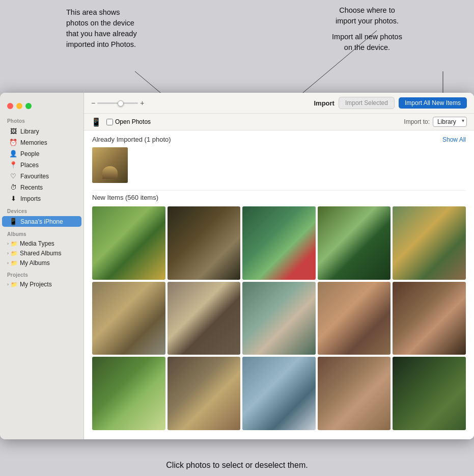 Image resolution: width=474 pixels, height=476 pixels. I want to click on minimize-button, so click(19, 106).